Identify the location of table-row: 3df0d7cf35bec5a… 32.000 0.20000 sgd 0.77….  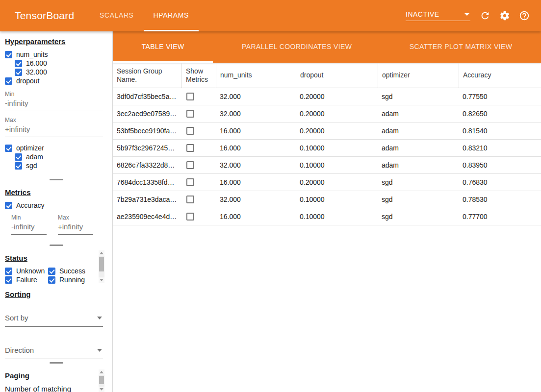
(327, 97).